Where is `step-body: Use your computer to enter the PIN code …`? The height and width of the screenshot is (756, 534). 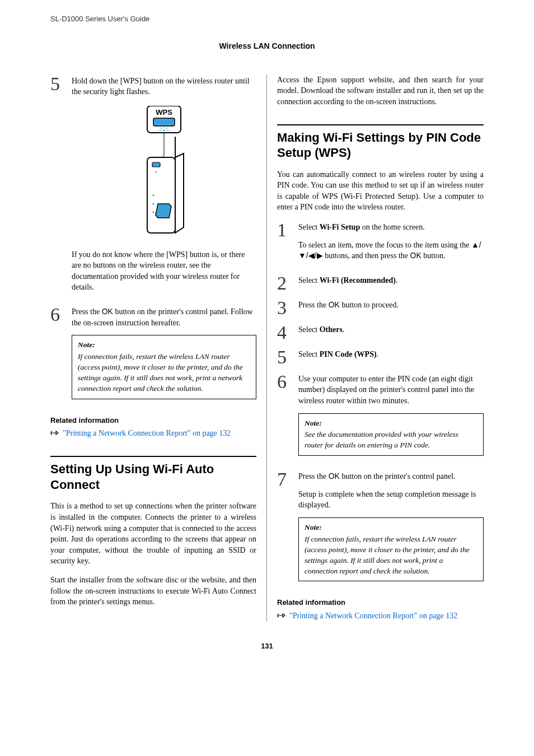 step-body: Use your computer to enter the PIN code … is located at coordinates (391, 418).